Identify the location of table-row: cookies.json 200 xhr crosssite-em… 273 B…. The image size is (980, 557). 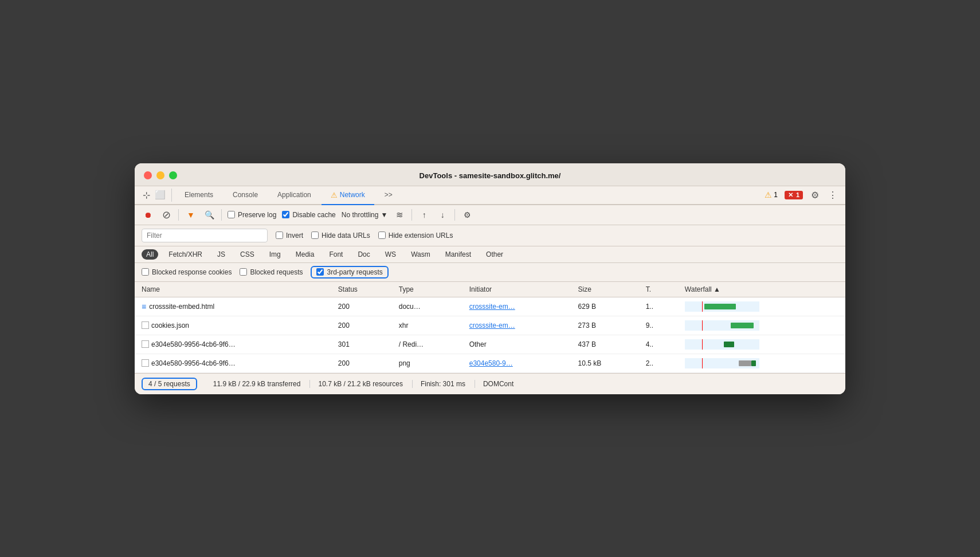
(490, 325).